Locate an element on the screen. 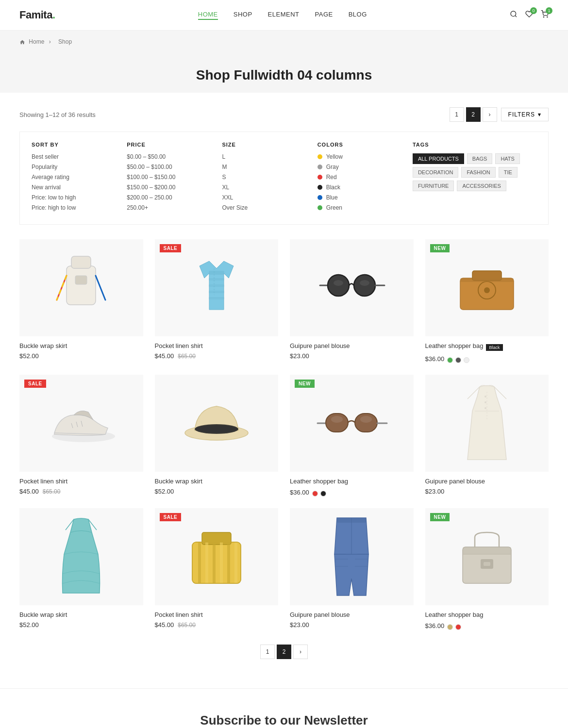 The height and width of the screenshot is (728, 568). search-icon is located at coordinates (514, 15).